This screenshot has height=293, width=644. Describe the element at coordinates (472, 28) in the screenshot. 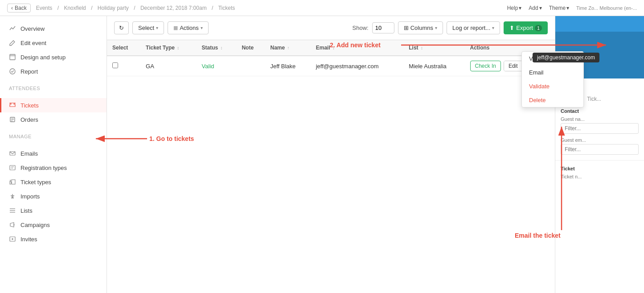

I see `log-label: Log or report...` at that location.